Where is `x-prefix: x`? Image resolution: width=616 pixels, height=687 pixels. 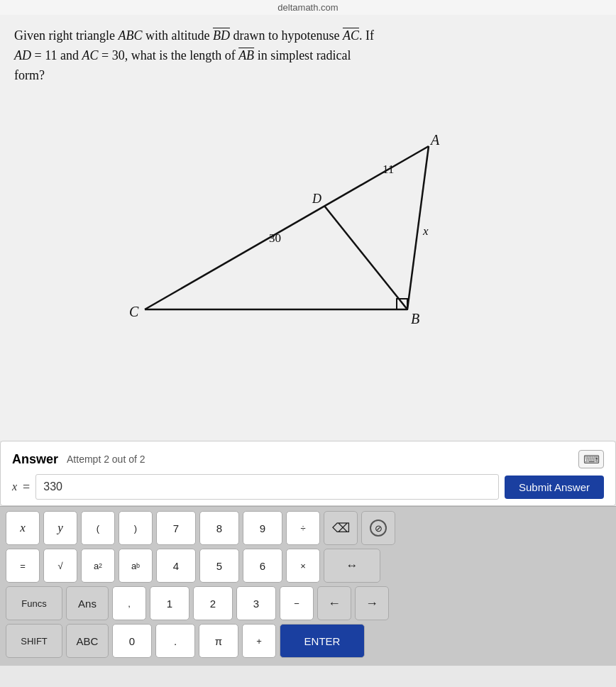 x-prefix: x is located at coordinates (14, 487).